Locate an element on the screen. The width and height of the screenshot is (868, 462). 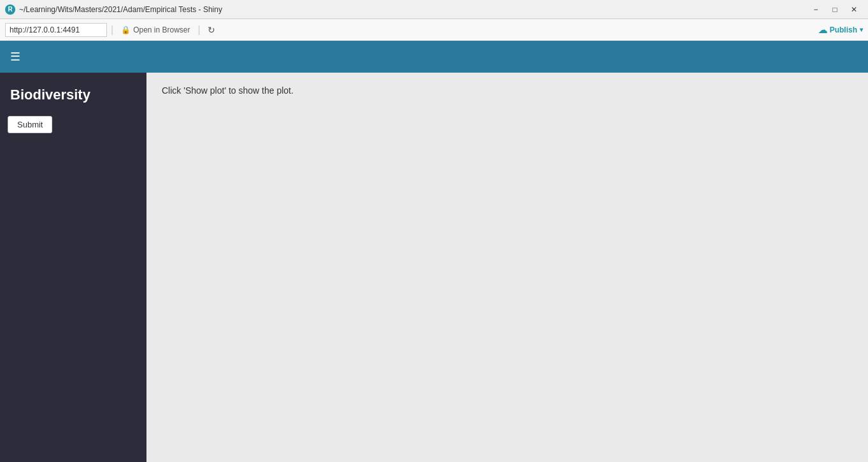
submit-button: Submit is located at coordinates (30, 125).